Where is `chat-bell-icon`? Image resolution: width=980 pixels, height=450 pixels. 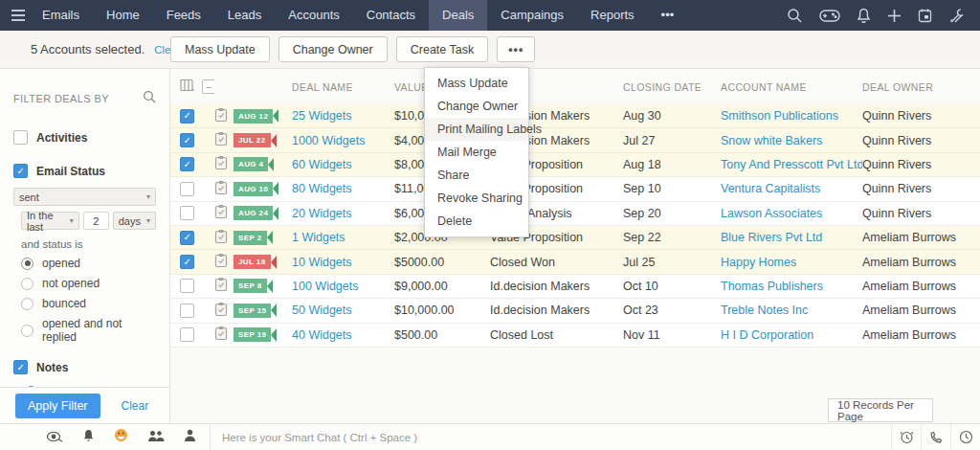
chat-bell-icon is located at coordinates (88, 438).